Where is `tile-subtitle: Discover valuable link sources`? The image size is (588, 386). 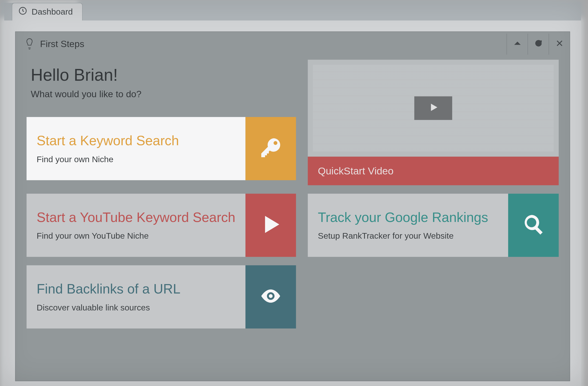 tile-subtitle: Discover valuable link sources is located at coordinates (136, 308).